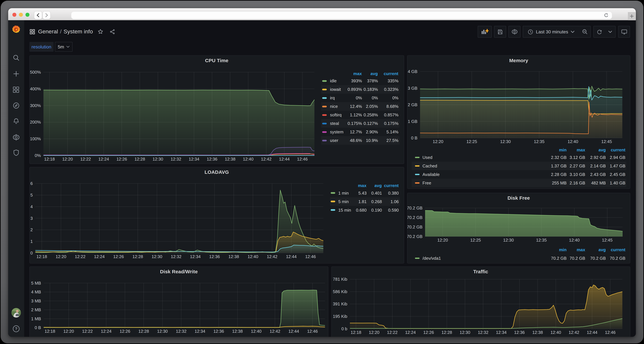 The height and width of the screenshot is (344, 644). I want to click on reload-icon, so click(606, 15).